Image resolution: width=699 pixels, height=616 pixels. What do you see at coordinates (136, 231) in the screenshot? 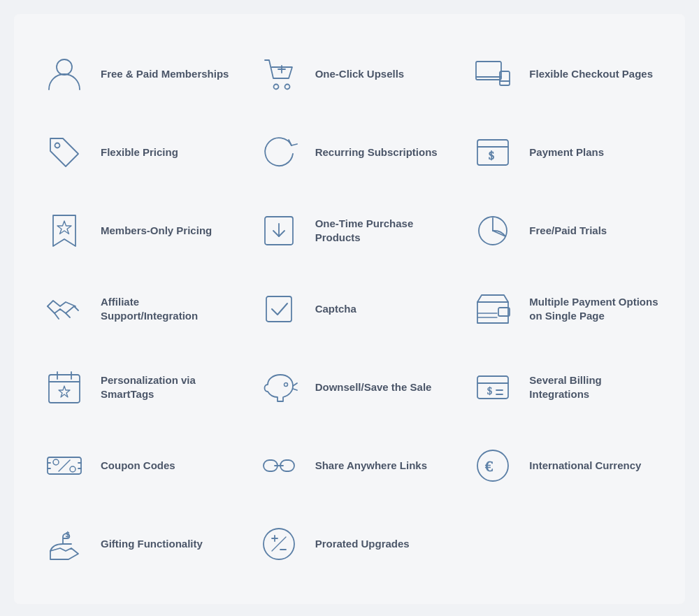
I see `feature-members-only-pricing: Members-Only Pricing` at bounding box center [136, 231].